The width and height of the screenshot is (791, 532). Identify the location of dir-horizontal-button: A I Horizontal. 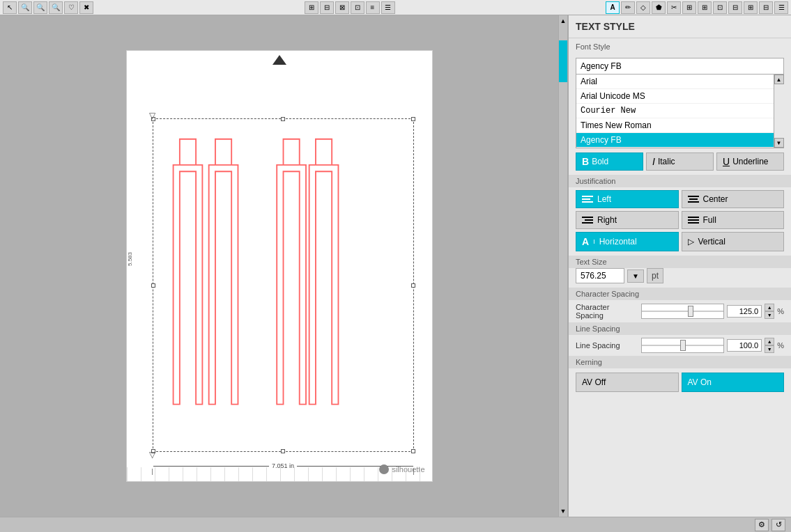
(627, 242).